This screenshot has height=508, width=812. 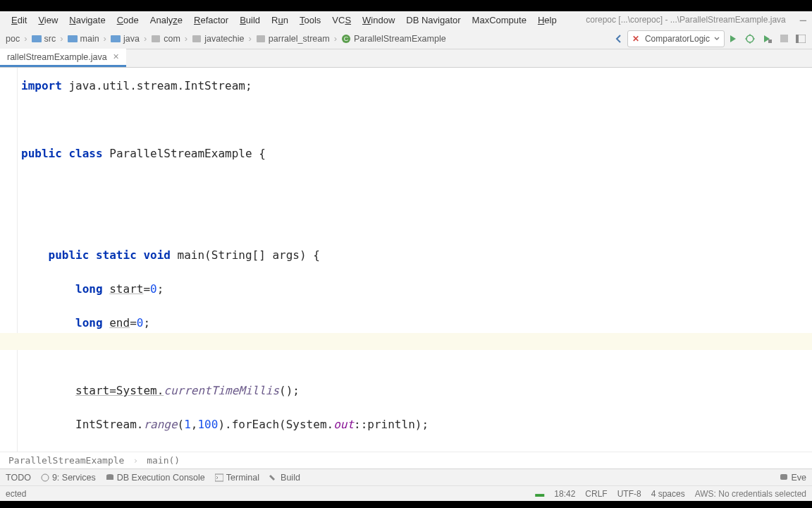 What do you see at coordinates (767, 39) in the screenshot?
I see `run-coverage-button` at bounding box center [767, 39].